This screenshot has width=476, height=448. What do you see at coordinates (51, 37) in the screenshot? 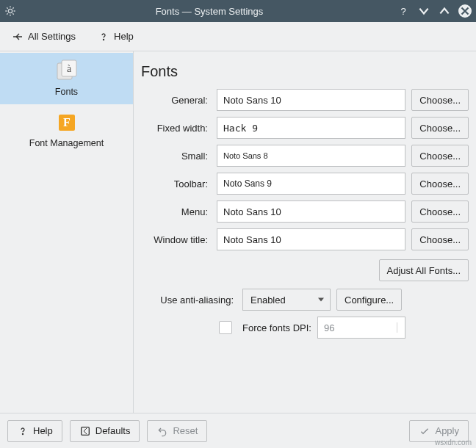
I see `all-settings-label: All Settings` at bounding box center [51, 37].